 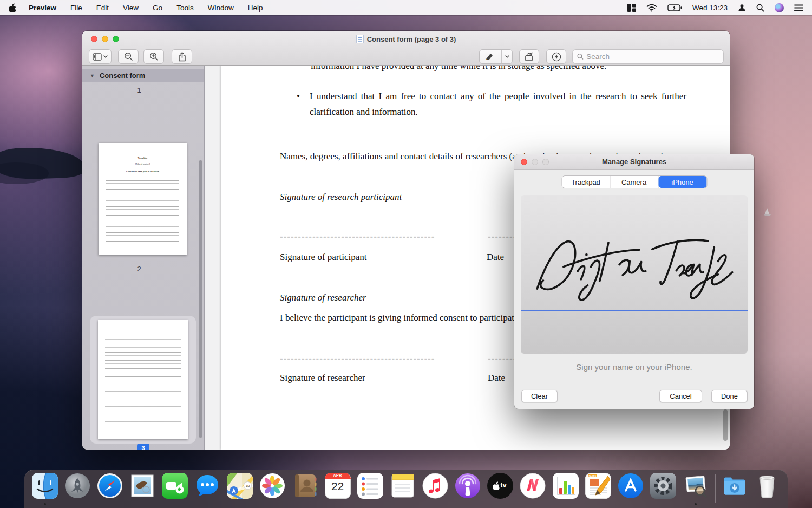 What do you see at coordinates (634, 161) in the screenshot?
I see `dialog-title: Manage Signatures` at bounding box center [634, 161].